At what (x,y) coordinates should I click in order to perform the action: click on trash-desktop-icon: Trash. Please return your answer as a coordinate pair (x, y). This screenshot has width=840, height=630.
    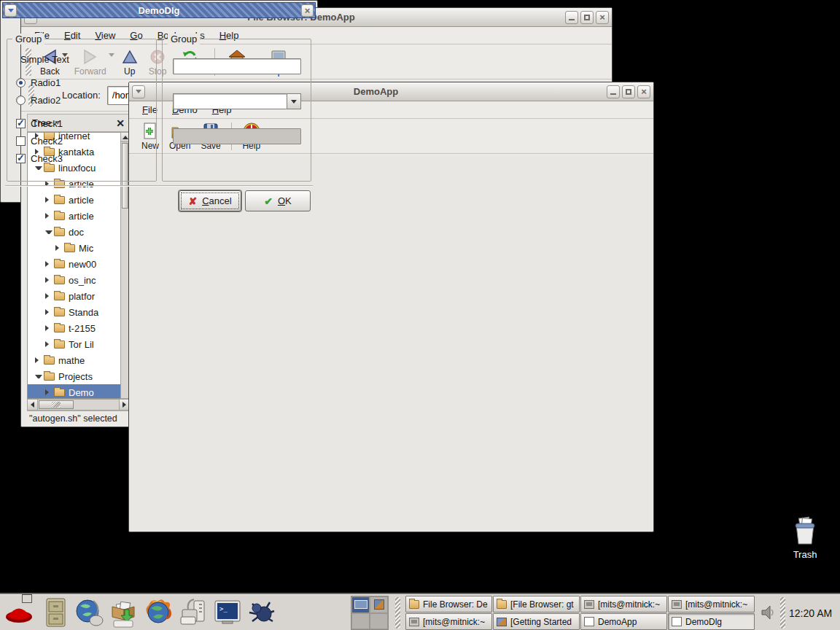
    Looking at the image, I should click on (805, 538).